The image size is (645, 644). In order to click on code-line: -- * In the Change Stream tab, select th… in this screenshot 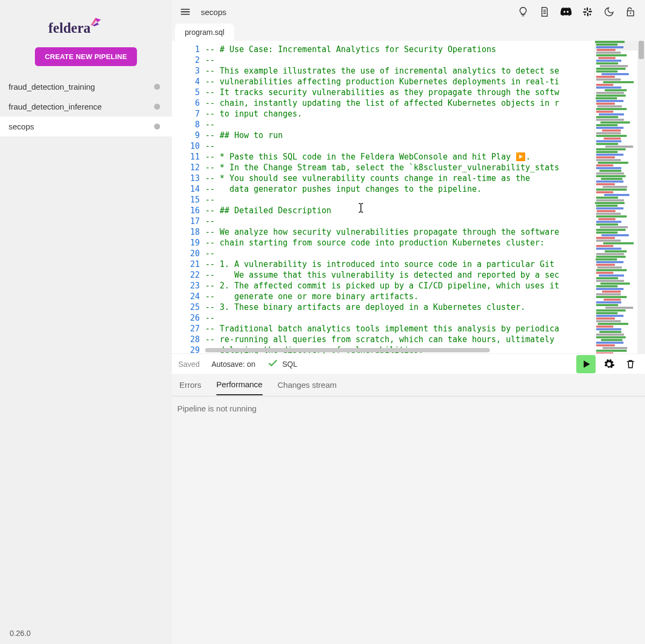, I will do `click(400, 168)`.